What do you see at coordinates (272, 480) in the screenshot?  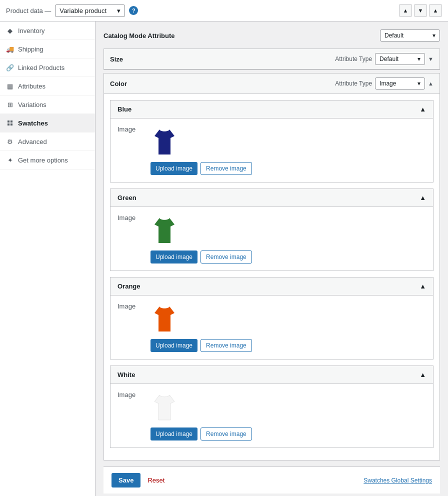 I see `bottom-bar: Save Reset Swatches Global Settings` at bounding box center [272, 480].